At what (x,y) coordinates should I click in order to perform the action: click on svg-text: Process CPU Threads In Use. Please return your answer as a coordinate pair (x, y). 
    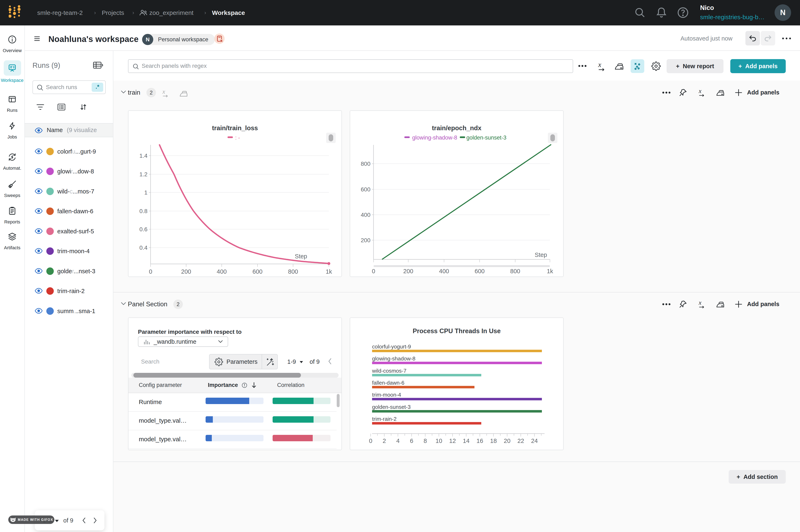
    Looking at the image, I should click on (457, 331).